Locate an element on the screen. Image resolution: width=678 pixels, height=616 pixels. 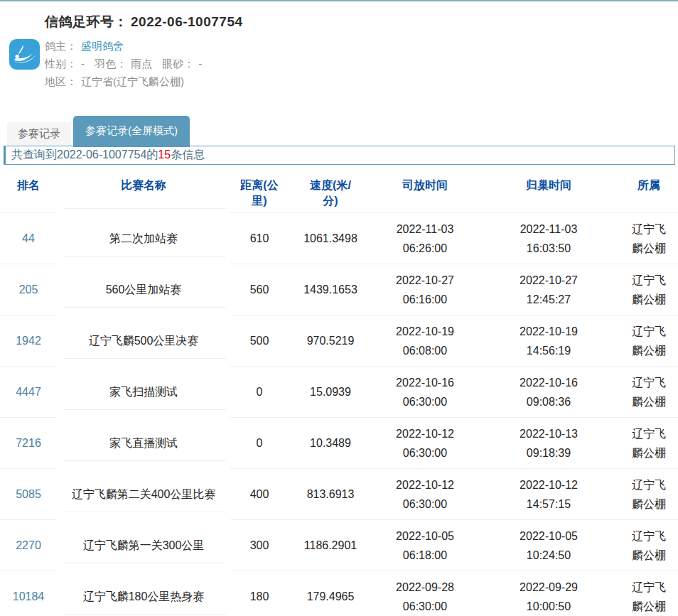
header-release-time: 司放时间 is located at coordinates (425, 191).